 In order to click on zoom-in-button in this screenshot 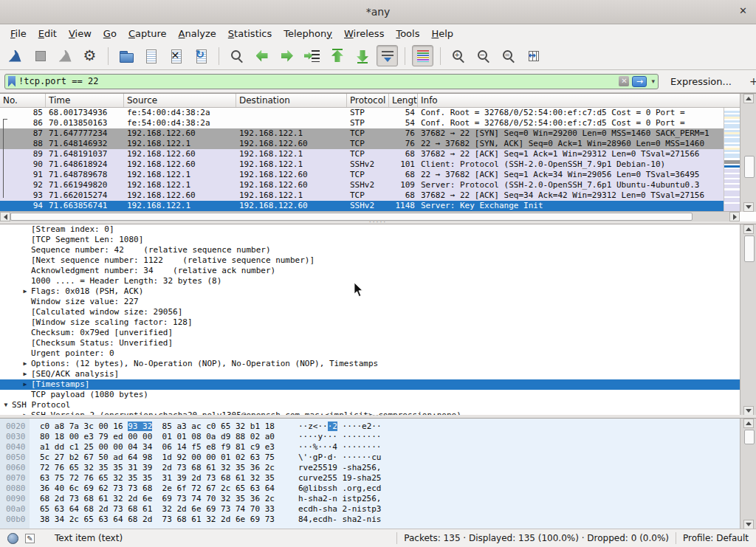, I will do `click(458, 56)`.